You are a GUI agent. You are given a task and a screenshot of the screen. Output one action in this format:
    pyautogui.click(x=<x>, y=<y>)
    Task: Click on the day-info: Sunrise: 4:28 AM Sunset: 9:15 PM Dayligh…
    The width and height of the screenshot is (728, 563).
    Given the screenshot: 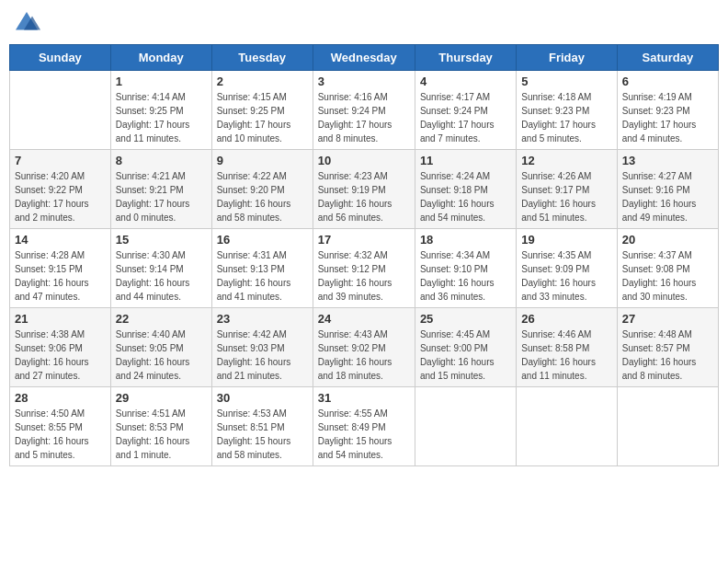 What is the action you would take?
    pyautogui.click(x=61, y=276)
    